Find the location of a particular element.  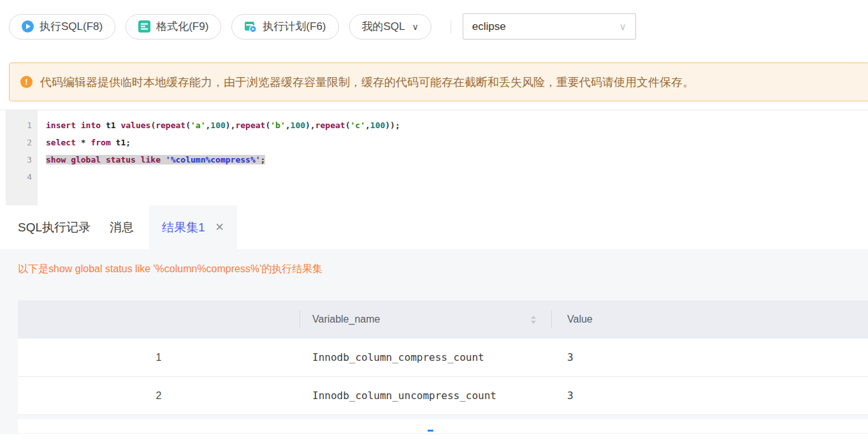

header-value-column: Value is located at coordinates (710, 319).